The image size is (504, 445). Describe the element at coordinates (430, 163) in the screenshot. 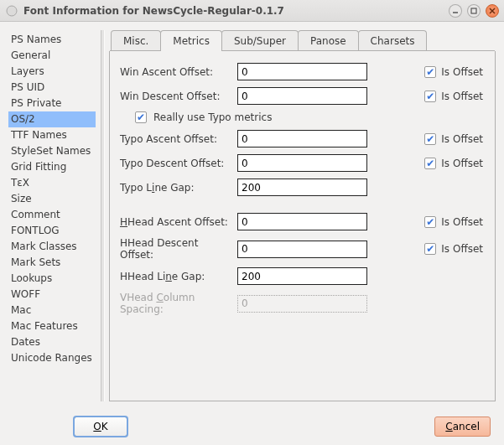

I see `typo-descent-isoffset-checkbox: ✔` at that location.